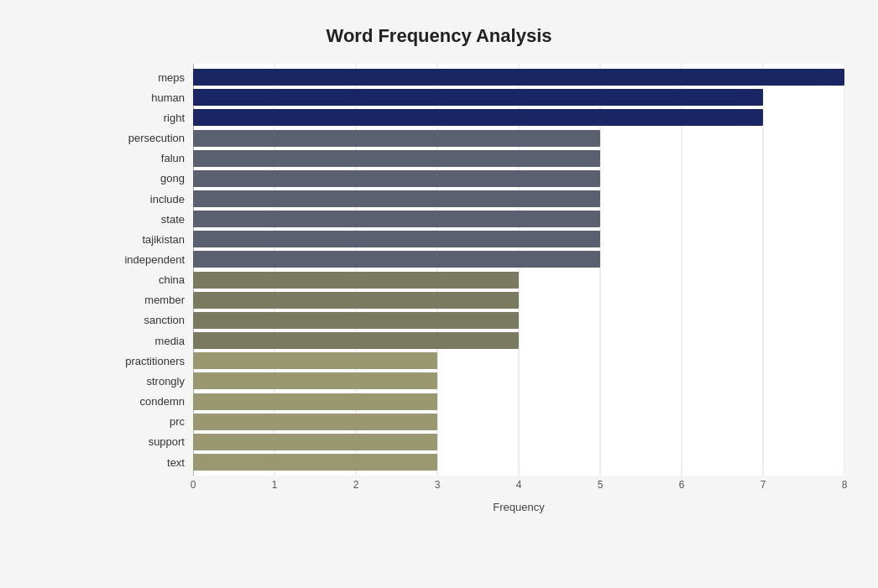  What do you see at coordinates (519, 507) in the screenshot?
I see `x-axis-label: Frequency` at bounding box center [519, 507].